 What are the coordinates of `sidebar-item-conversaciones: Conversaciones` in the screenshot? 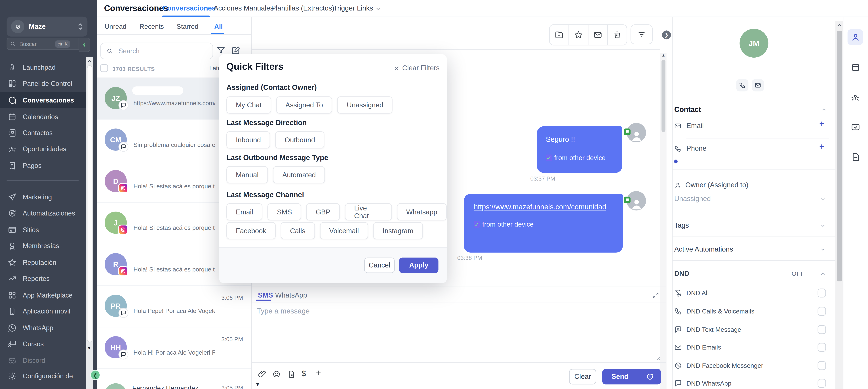 It's located at (43, 100).